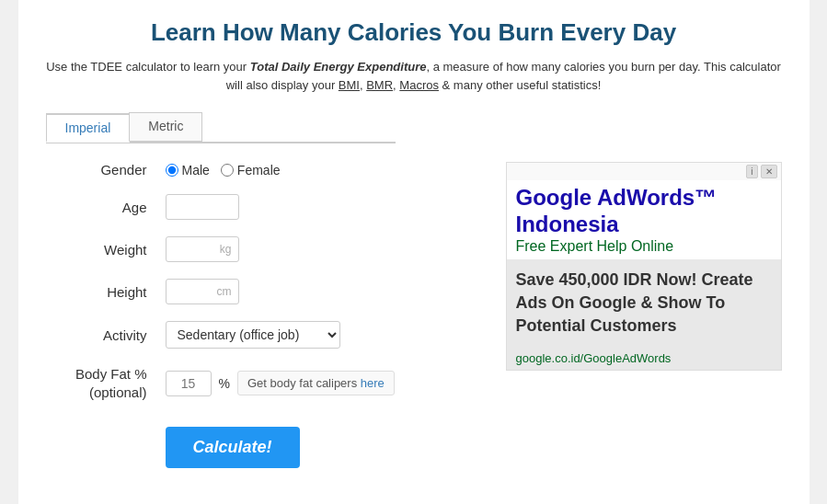 This screenshot has width=827, height=504. I want to click on gender-male-radio, so click(172, 170).